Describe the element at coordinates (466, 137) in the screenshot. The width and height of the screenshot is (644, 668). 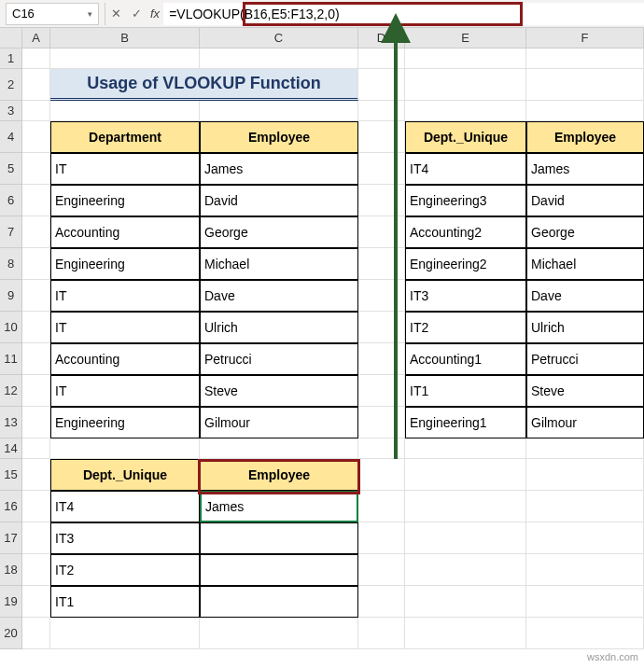
I see `table2-header: Dept._Unique` at that location.